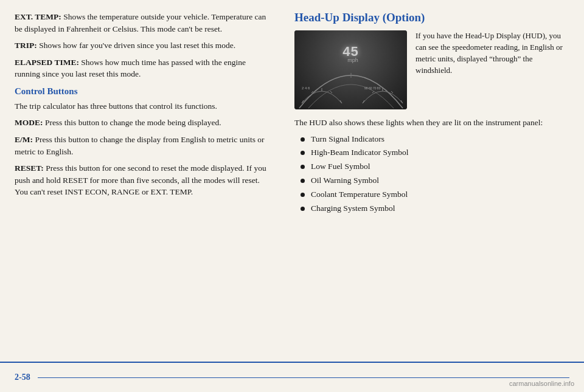  What do you see at coordinates (345, 181) in the screenshot?
I see `bullet-item-text: Oil Warning Symbol` at bounding box center [345, 181].